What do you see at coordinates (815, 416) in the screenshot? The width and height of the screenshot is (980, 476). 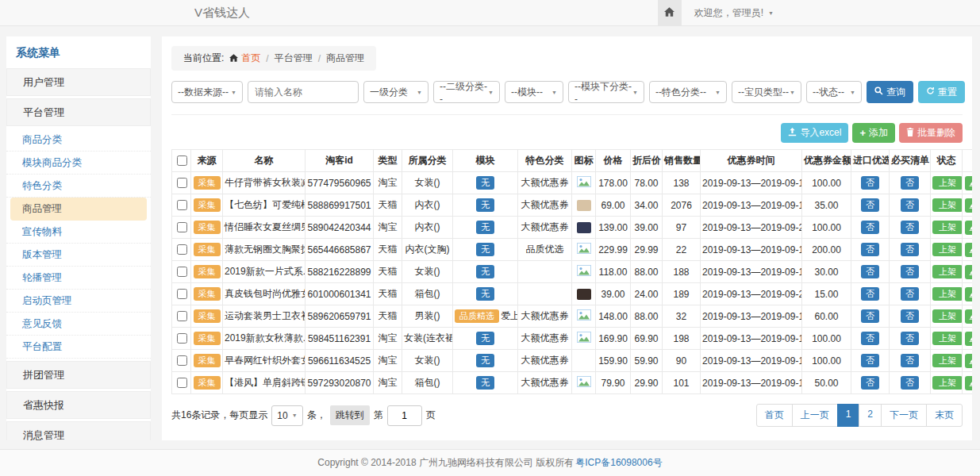 I see `prev-page-button: 上一页` at bounding box center [815, 416].